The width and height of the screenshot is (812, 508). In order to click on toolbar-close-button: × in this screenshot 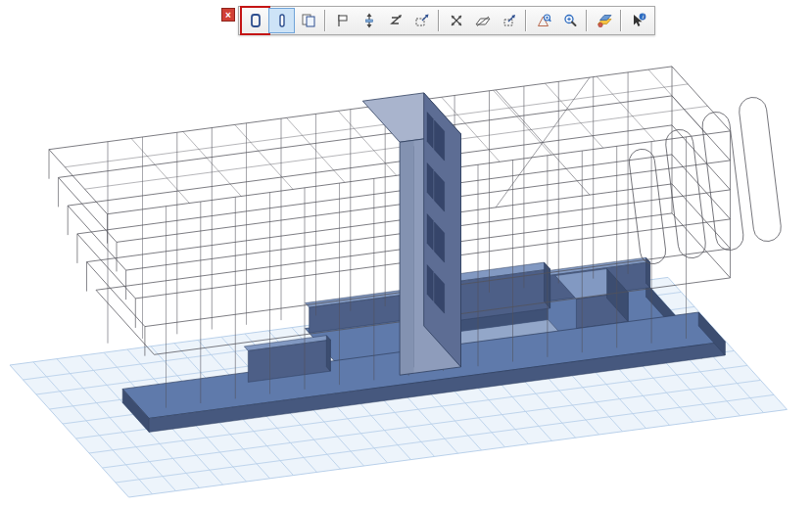, I will do `click(228, 15)`.